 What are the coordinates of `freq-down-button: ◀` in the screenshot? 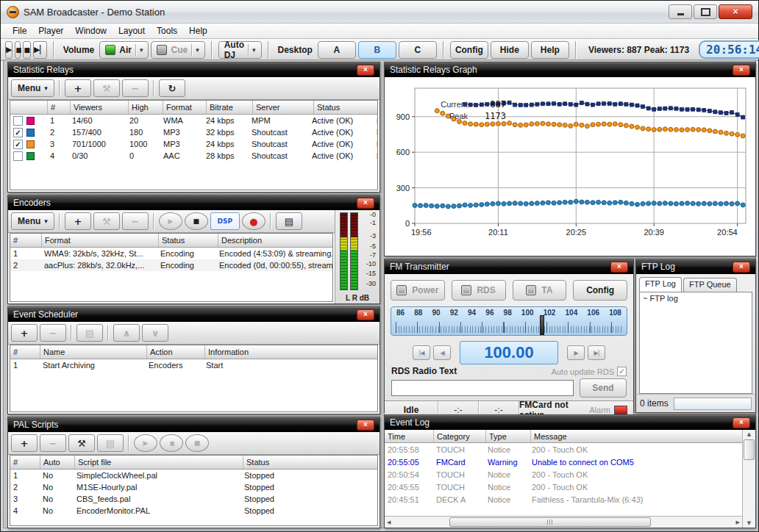 It's located at (442, 353).